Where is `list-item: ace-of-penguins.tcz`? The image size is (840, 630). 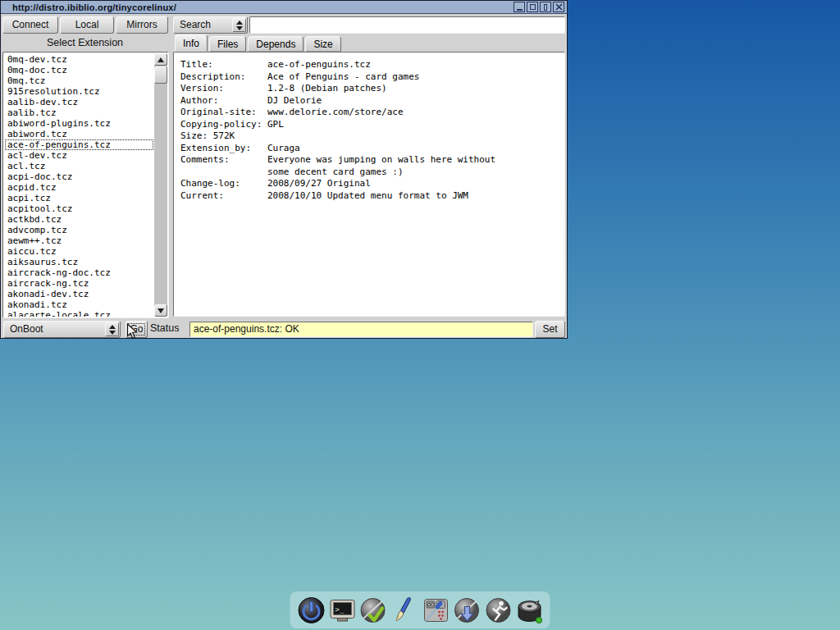
list-item: ace-of-penguins.tcz is located at coordinates (79, 144).